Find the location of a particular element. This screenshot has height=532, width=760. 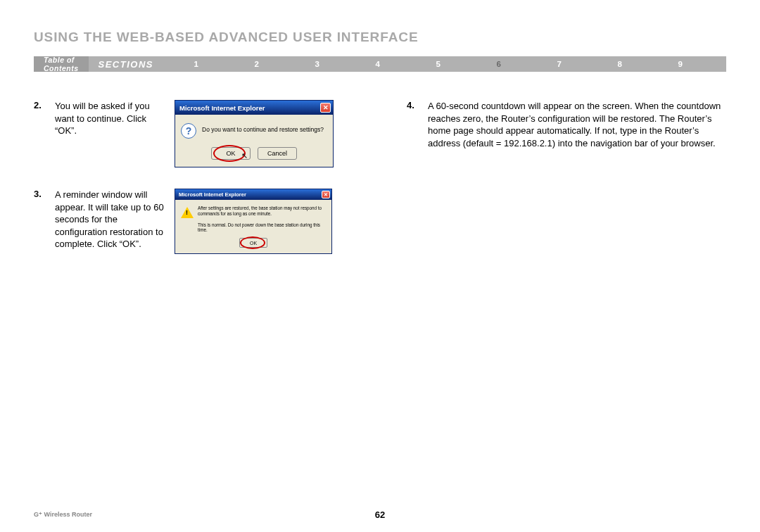

step-3-text: A reminder window will appear. It will t… is located at coordinates (115, 220).